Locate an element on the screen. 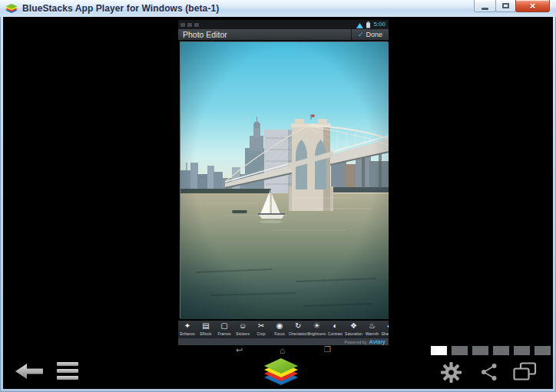 The height and width of the screenshot is (392, 556). done-button: ✓ Done is located at coordinates (370, 35).